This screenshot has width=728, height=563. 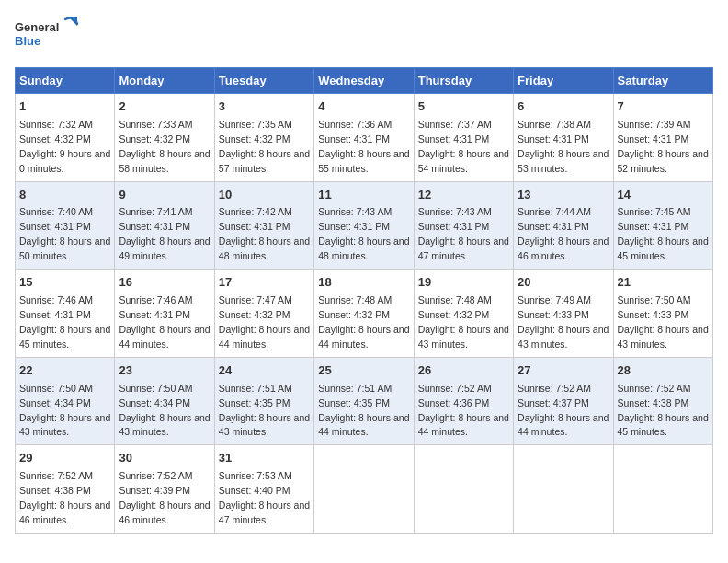 I want to click on calendar-cell: 28 Sunrise: 7:52 AM Sunset: 4:38 PM Dayl…, so click(x=663, y=401).